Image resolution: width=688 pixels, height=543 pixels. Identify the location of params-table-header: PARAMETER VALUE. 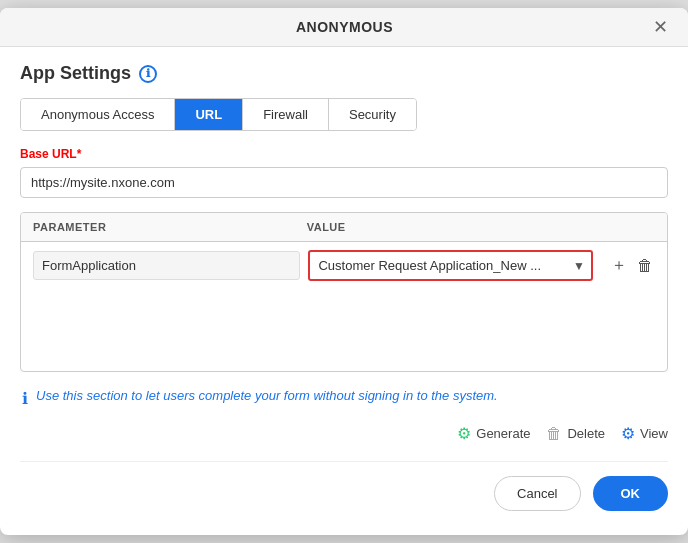
(344, 228).